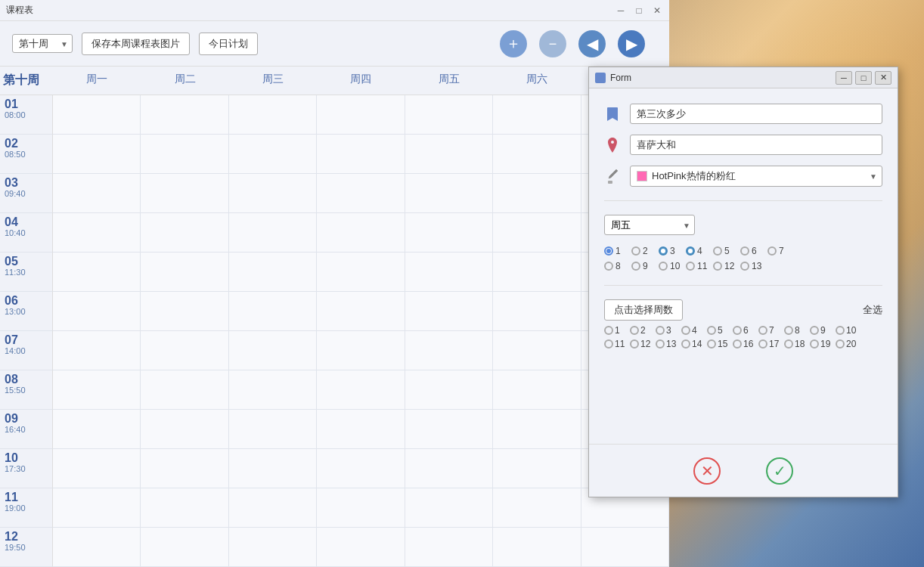 The width and height of the screenshot is (924, 567). I want to click on confirm-button: ✓, so click(780, 471).